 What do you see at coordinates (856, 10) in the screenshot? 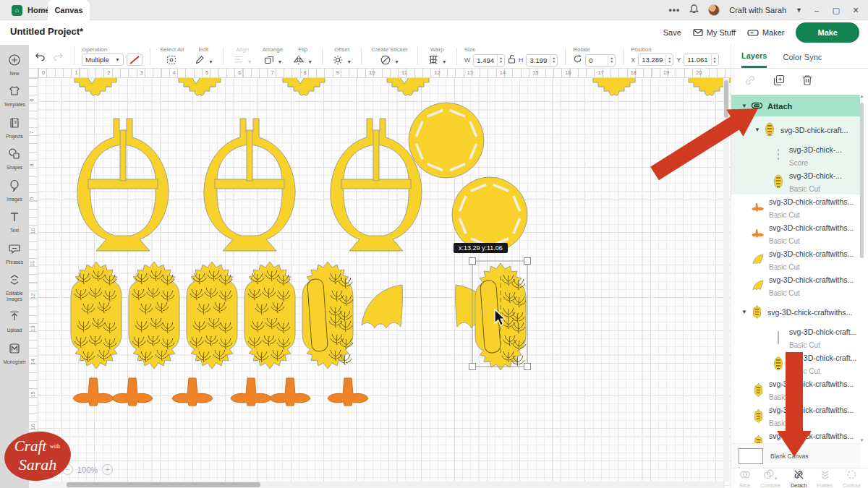
I see `window-close-button: ✕` at bounding box center [856, 10].